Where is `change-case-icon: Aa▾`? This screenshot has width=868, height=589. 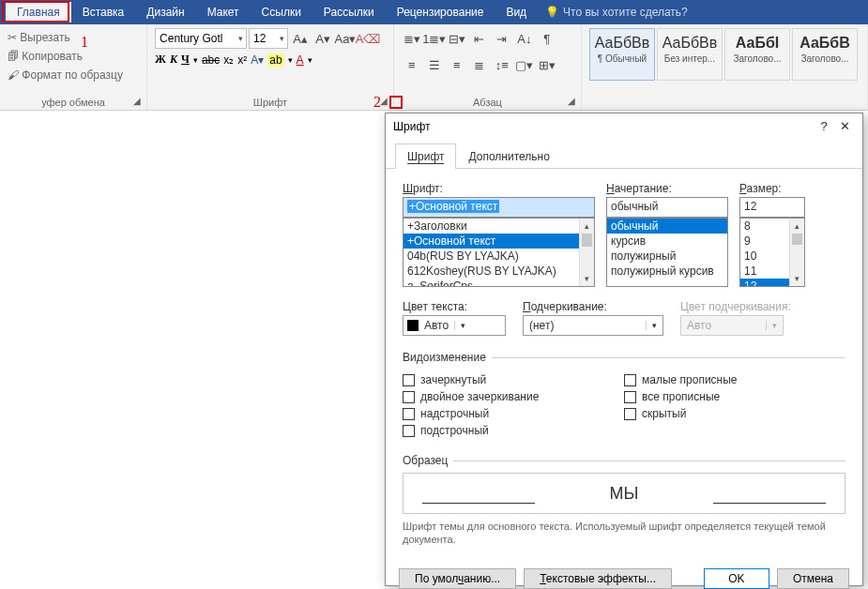
change-case-icon: Aa▾ is located at coordinates (345, 38).